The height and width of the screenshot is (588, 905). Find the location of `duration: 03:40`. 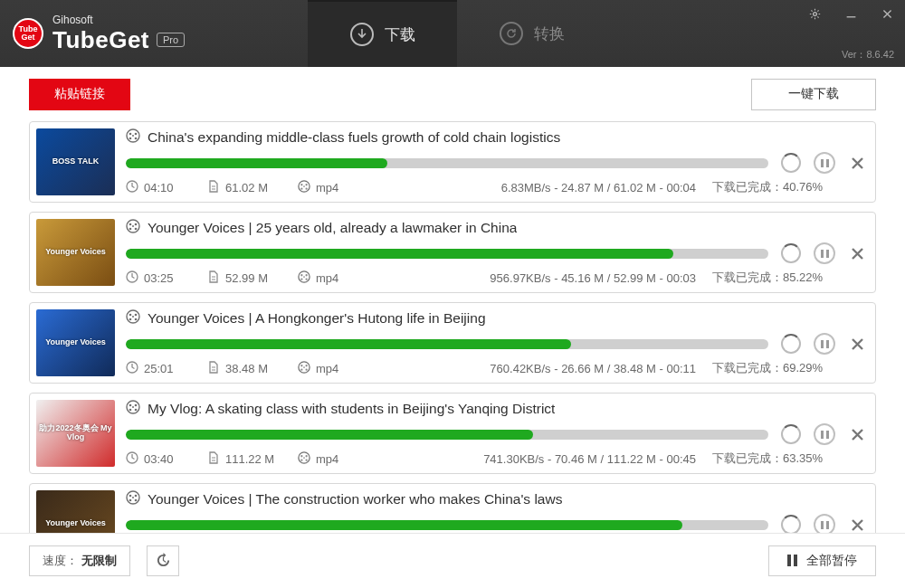

duration: 03:40 is located at coordinates (159, 460).